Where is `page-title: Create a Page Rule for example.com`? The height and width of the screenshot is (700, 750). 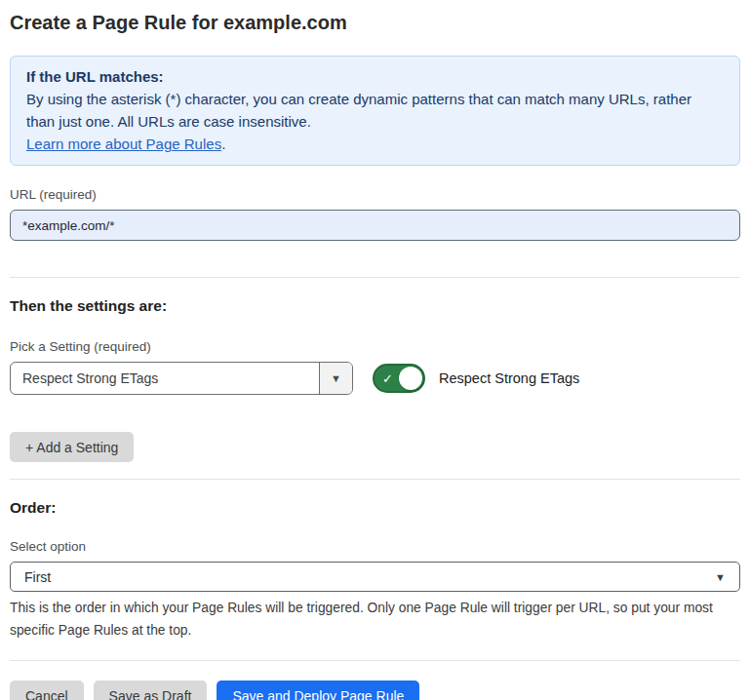
page-title: Create a Page Rule for example.com is located at coordinates (375, 22).